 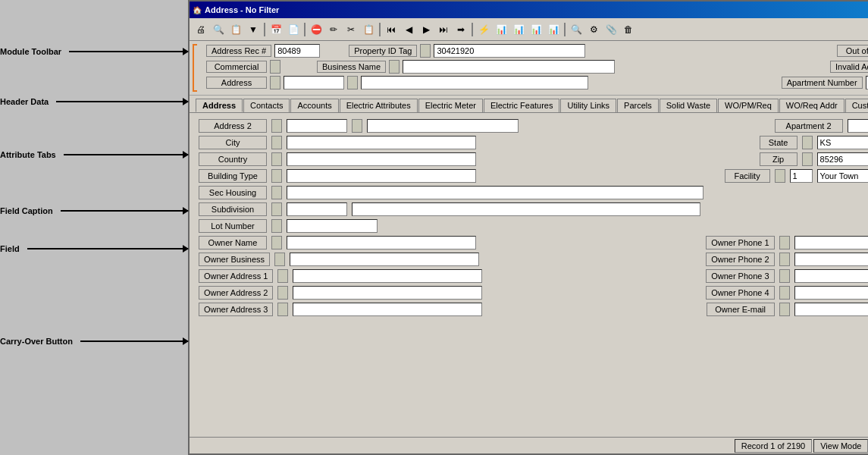 I want to click on toolbar-stop-btn: ⛔, so click(x=316, y=30).